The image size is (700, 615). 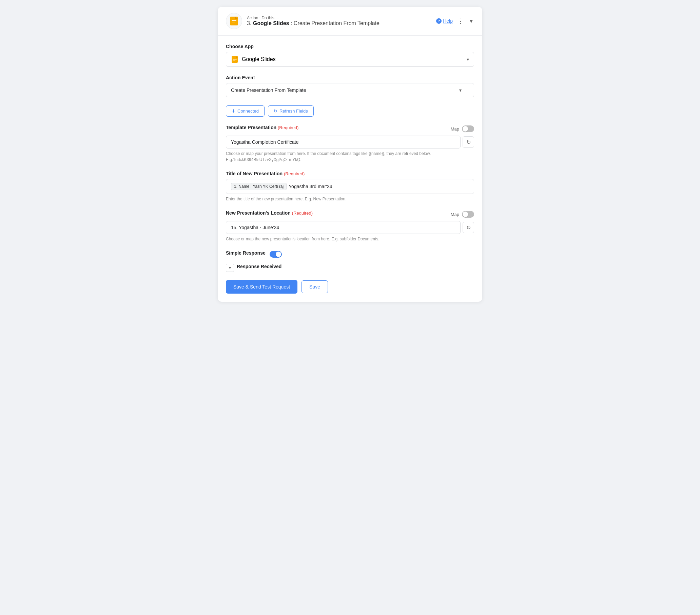 What do you see at coordinates (455, 214) in the screenshot?
I see `location-map-label: Map` at bounding box center [455, 214].